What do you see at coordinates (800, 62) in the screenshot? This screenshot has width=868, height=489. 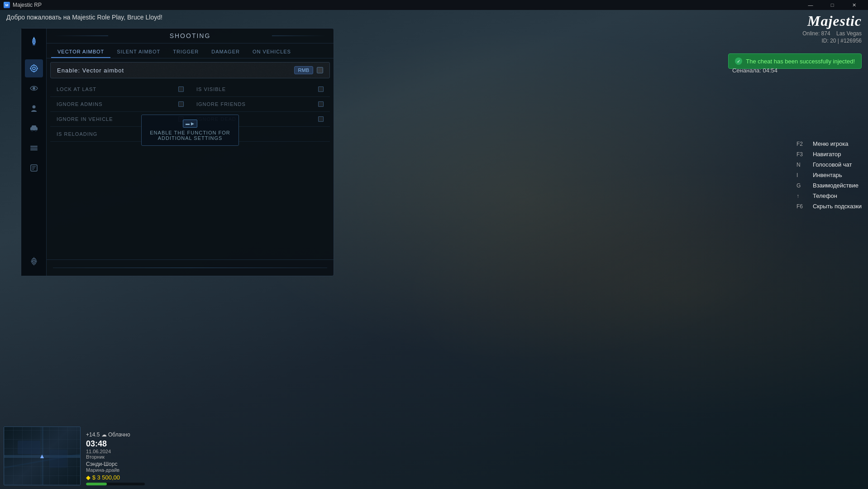 I see `notification-text: The cheat has been successfully injected…` at bounding box center [800, 62].